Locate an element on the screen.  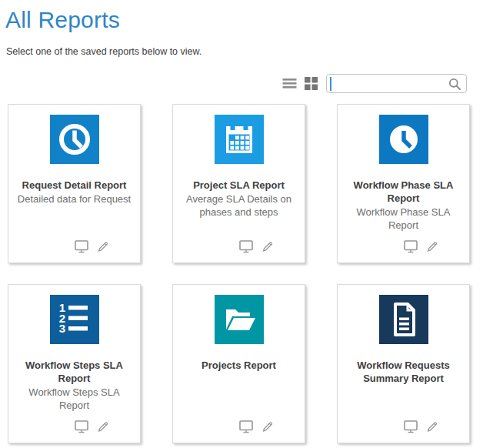
report-title: Workflow Steps SLA Report is located at coordinates (74, 372).